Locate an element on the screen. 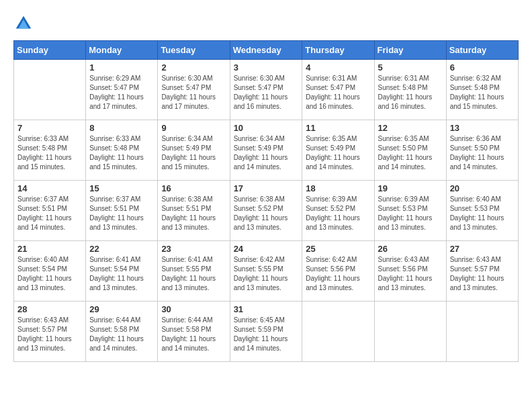 The height and width of the screenshot is (411, 532). calendar-week-row: 28Sunrise: 6:43 AMSunset: 5:57 PMDayligh… is located at coordinates (266, 332).